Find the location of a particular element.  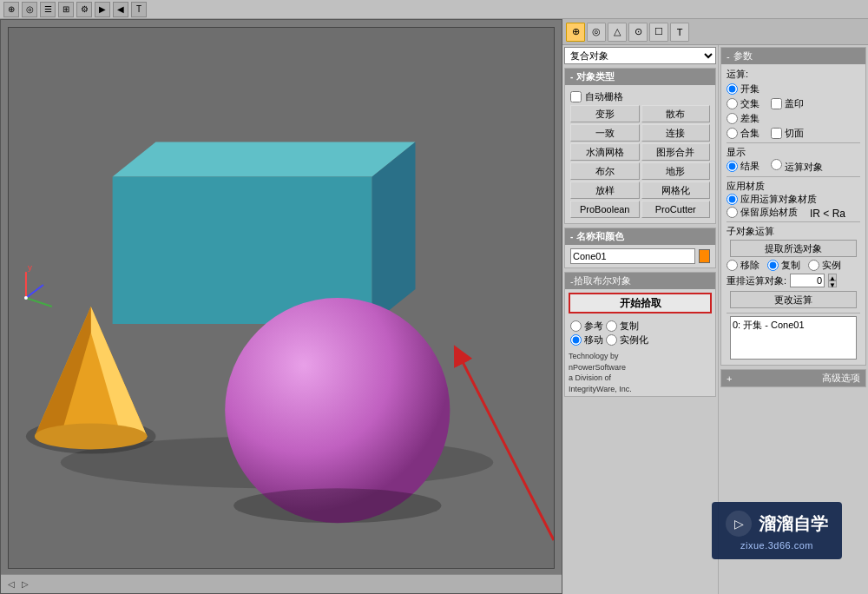

toolbar-icon-2: ◎ is located at coordinates (30, 10).